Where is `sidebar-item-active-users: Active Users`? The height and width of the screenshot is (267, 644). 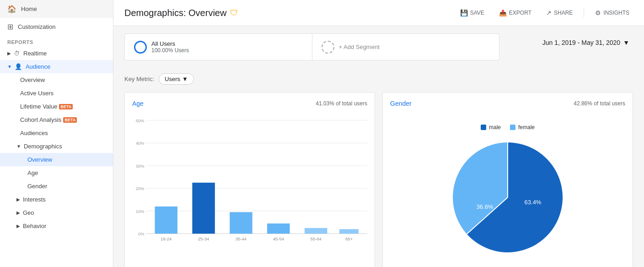
sidebar-item-active-users: Active Users is located at coordinates (57, 93).